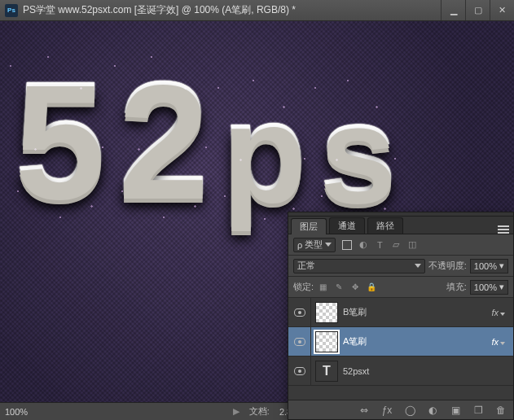  Describe the element at coordinates (453, 10) in the screenshot. I see `minimize-button: ▁` at that location.